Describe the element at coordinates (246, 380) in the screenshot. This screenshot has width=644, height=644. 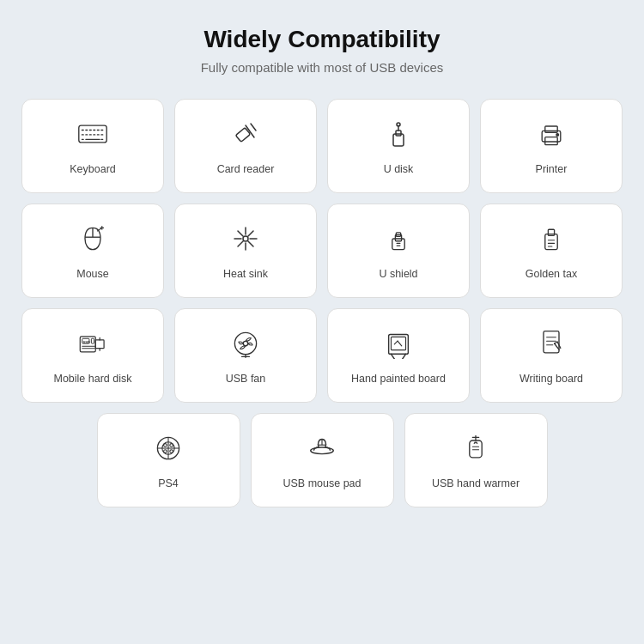
I see `usb-fan-label: USB fan` at that location.